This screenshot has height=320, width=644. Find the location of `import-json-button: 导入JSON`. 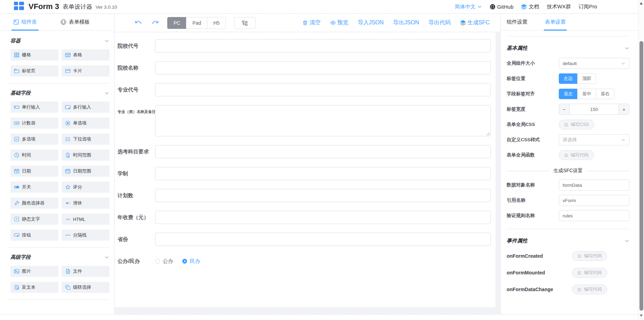

import-json-button: 导入JSON is located at coordinates (371, 23).